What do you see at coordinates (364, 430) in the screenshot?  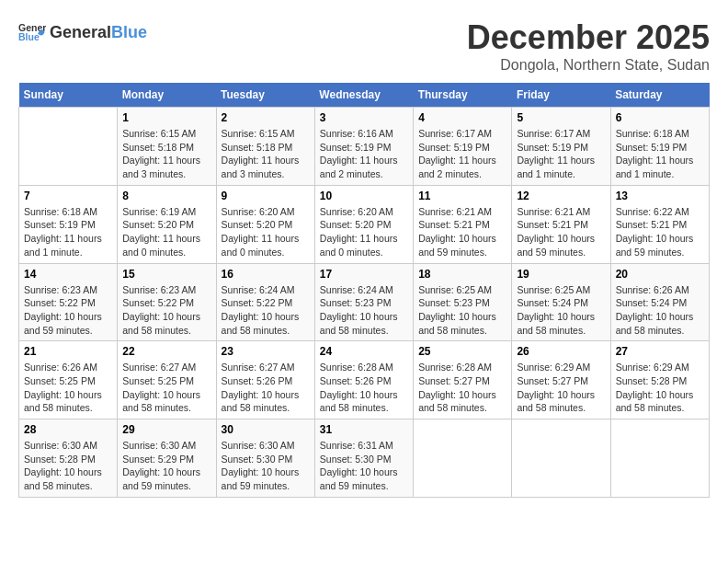 I see `day-number: 31` at bounding box center [364, 430].